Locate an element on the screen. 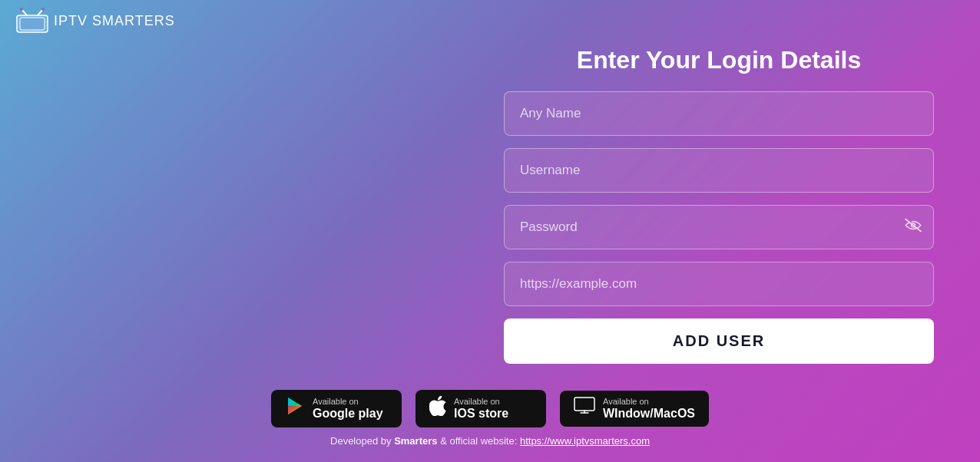 Image resolution: width=980 pixels, height=462 pixels. logo-label: IPTV SMARTERS is located at coordinates (114, 21).